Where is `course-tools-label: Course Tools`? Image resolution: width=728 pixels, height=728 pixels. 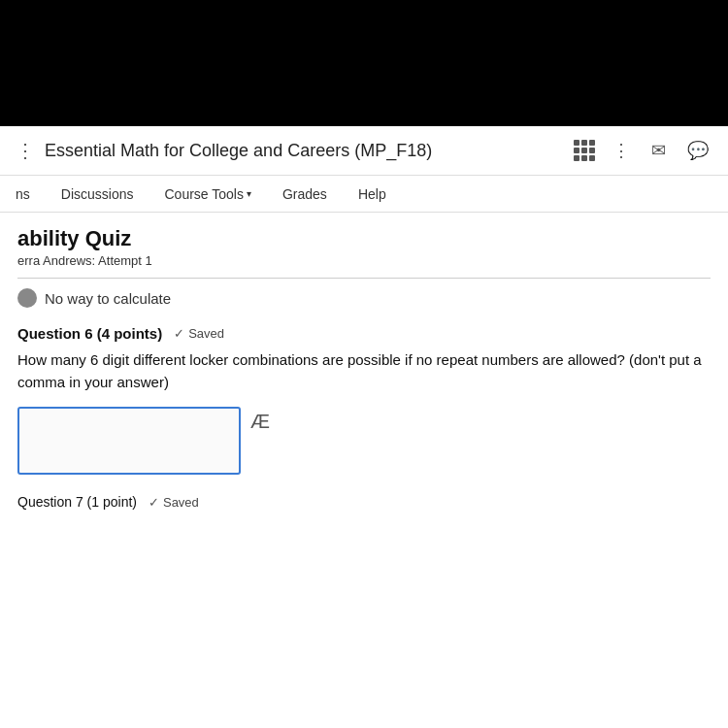 course-tools-label: Course Tools is located at coordinates (204, 194).